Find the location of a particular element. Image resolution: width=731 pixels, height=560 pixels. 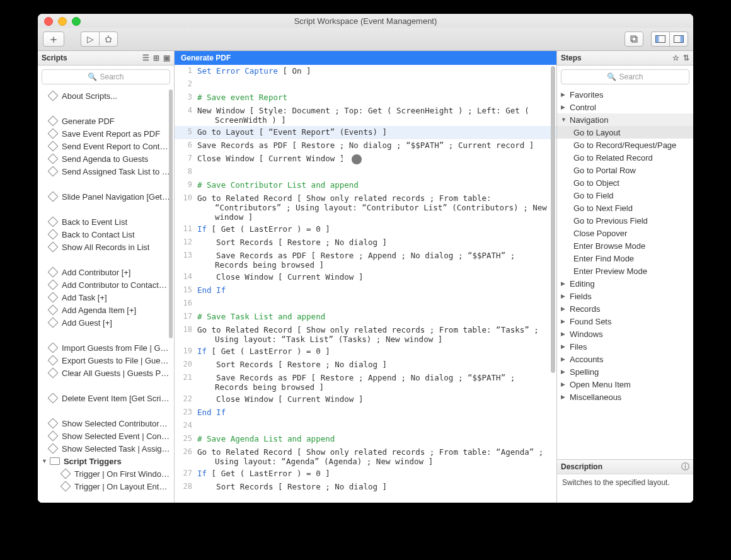

script-item: Show Selected Event | Contri… is located at coordinates (106, 436).